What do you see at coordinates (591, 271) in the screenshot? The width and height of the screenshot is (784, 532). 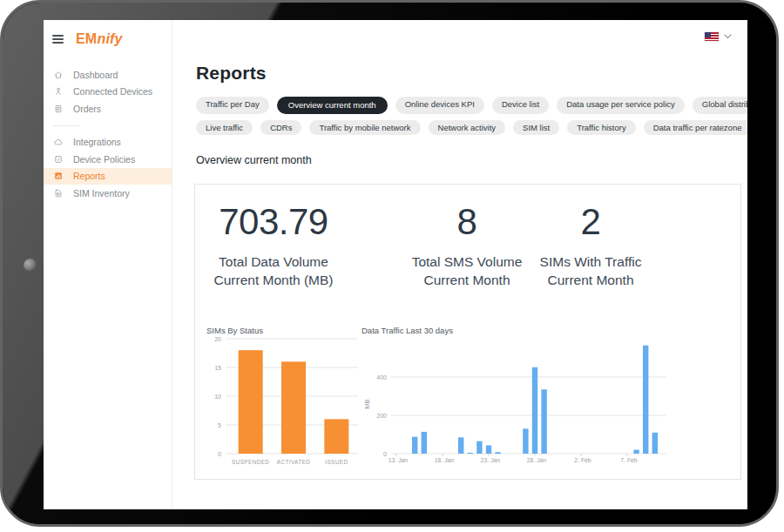 I see `stat-label: SIMs With Traffic Current Month` at bounding box center [591, 271].